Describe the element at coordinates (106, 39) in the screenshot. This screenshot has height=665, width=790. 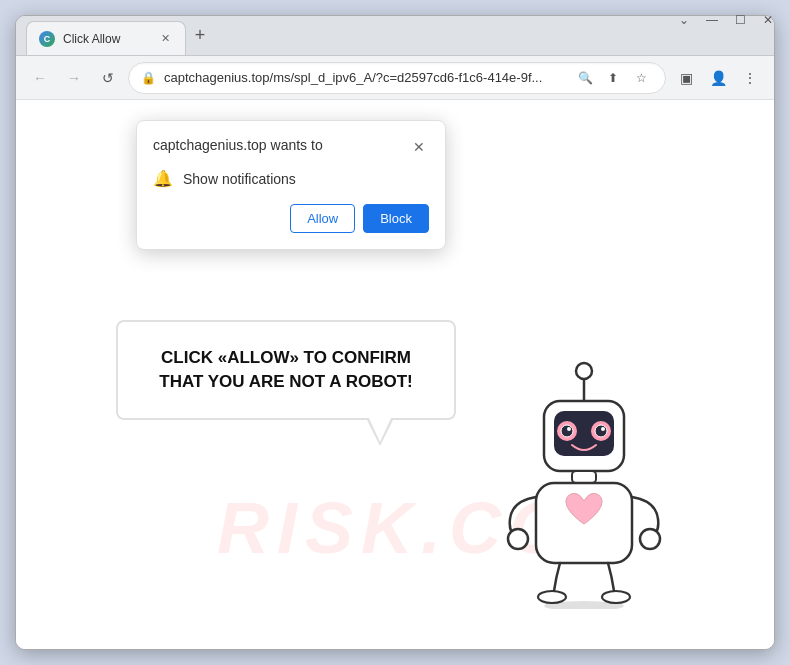
I see `tab-title: Click Allow` at that location.